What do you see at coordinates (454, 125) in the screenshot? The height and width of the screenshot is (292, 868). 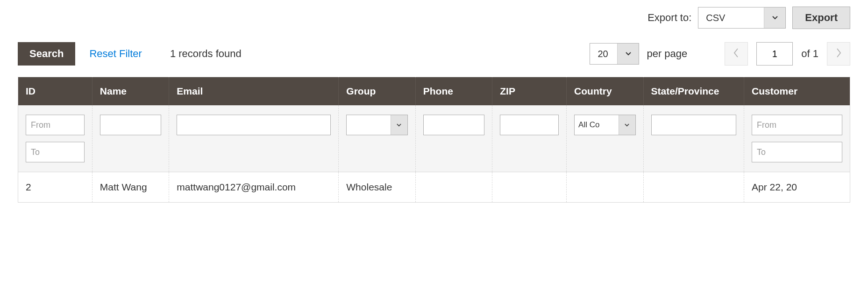 I see `filter-phone-input` at bounding box center [454, 125].